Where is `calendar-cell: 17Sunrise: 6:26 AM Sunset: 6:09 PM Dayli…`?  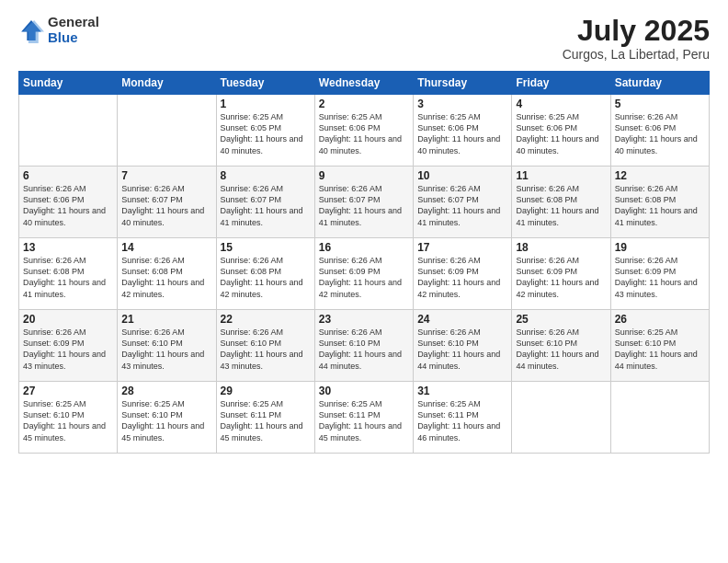 calendar-cell: 17Sunrise: 6:26 AM Sunset: 6:09 PM Dayli… is located at coordinates (463, 274).